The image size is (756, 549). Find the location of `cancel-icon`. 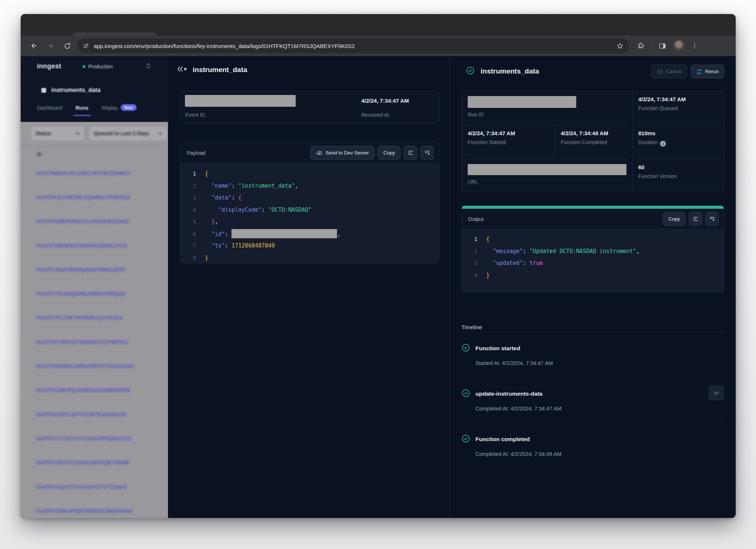

cancel-icon is located at coordinates (660, 72).